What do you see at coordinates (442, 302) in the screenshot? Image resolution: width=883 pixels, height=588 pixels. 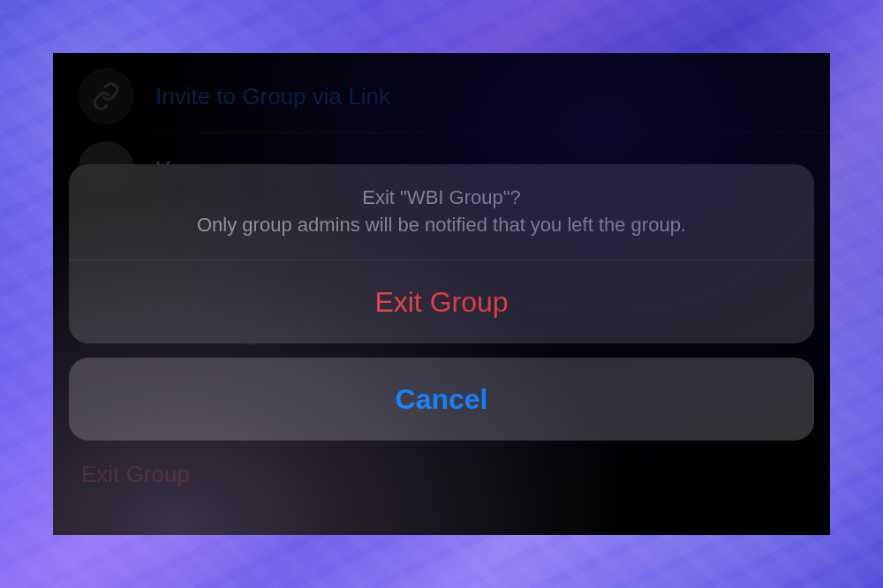 I see `exit-group-button: Exit Group` at bounding box center [442, 302].